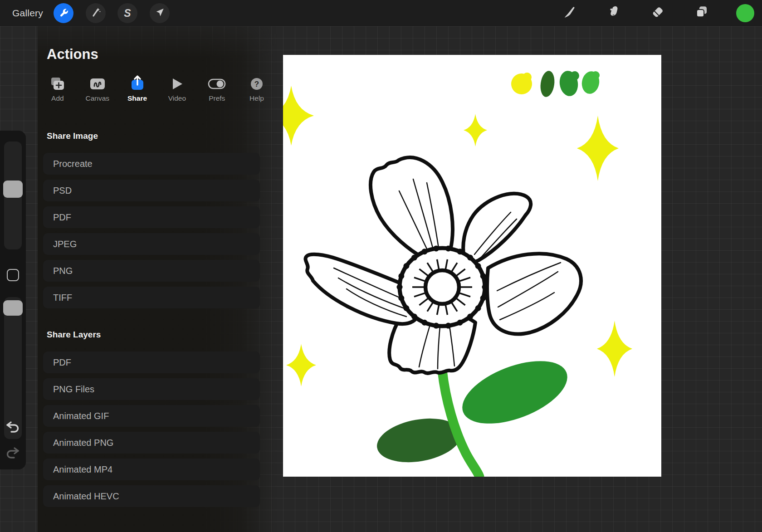 The width and height of the screenshot is (762, 532). Describe the element at coordinates (127, 14) in the screenshot. I see `selection-s-icon: S` at that location.